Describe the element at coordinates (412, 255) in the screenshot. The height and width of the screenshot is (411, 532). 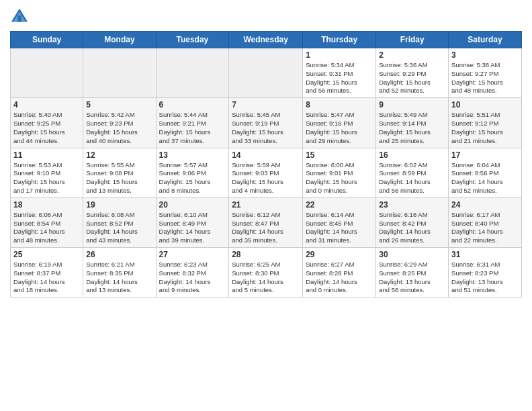
I see `day-number: 30` at that location.